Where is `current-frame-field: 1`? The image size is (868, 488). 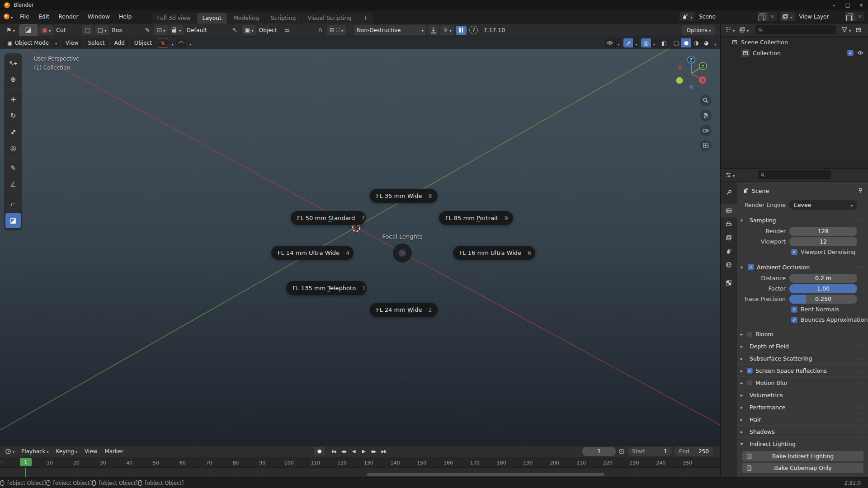 current-frame-field: 1 is located at coordinates (599, 451).